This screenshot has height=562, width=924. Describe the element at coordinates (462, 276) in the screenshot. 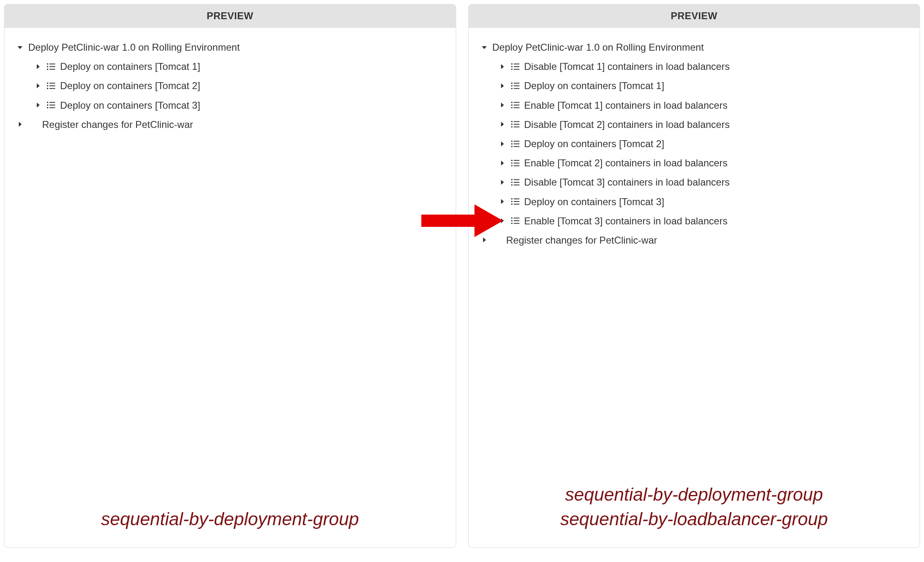

I see `arrow-wrap` at that location.